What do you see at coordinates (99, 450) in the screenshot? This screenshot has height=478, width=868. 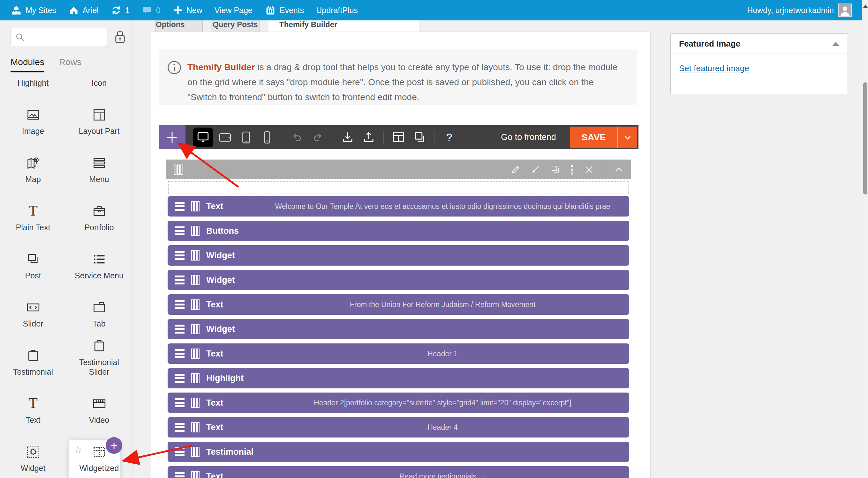 I see `module-widgetized: Widgetized` at bounding box center [99, 450].